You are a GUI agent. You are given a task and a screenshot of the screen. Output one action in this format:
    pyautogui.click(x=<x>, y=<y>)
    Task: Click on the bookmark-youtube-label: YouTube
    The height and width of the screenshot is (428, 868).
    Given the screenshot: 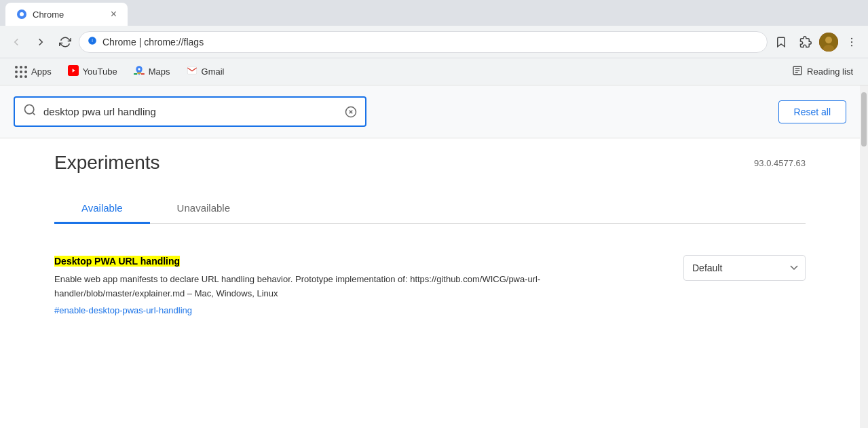 What is the action you would take?
    pyautogui.click(x=100, y=72)
    